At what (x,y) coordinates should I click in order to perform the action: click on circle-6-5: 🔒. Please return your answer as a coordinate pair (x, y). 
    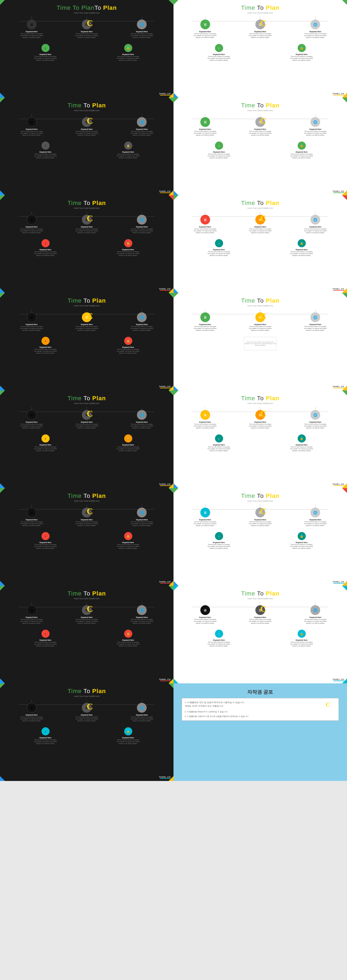
    Looking at the image, I should click on (302, 243).